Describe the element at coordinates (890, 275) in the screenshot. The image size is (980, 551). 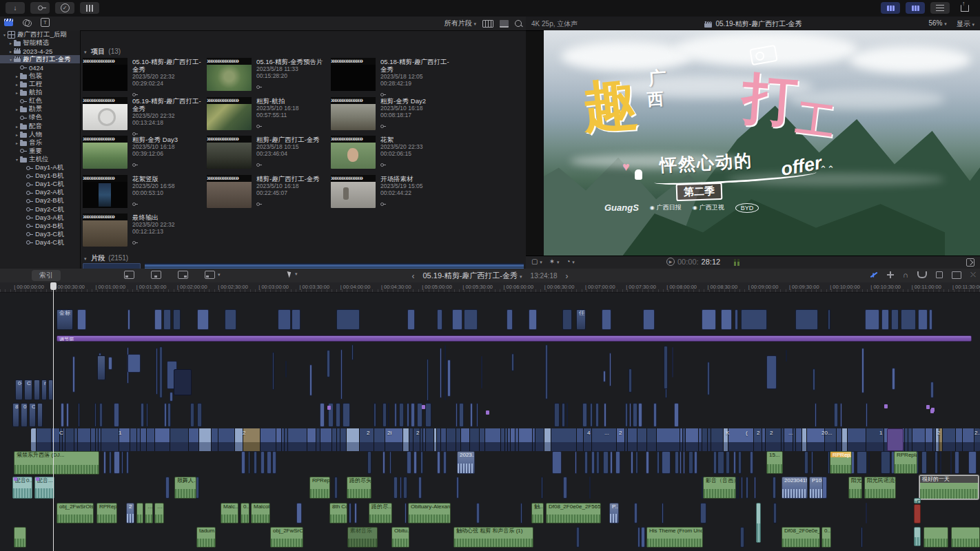
I see `audio-skimming-toggle-icon` at that location.